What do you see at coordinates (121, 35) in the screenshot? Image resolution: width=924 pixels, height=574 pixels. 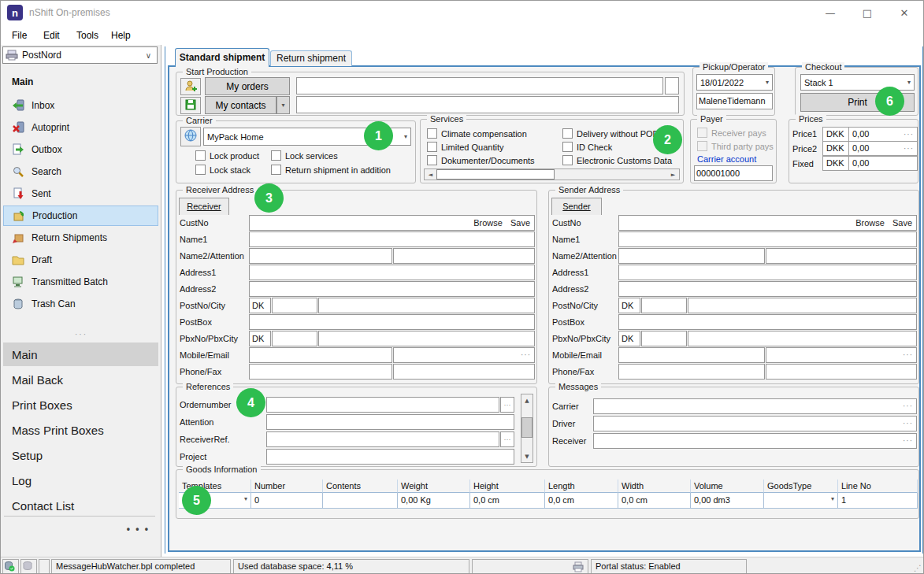 I see `menu-help: Help` at bounding box center [121, 35].